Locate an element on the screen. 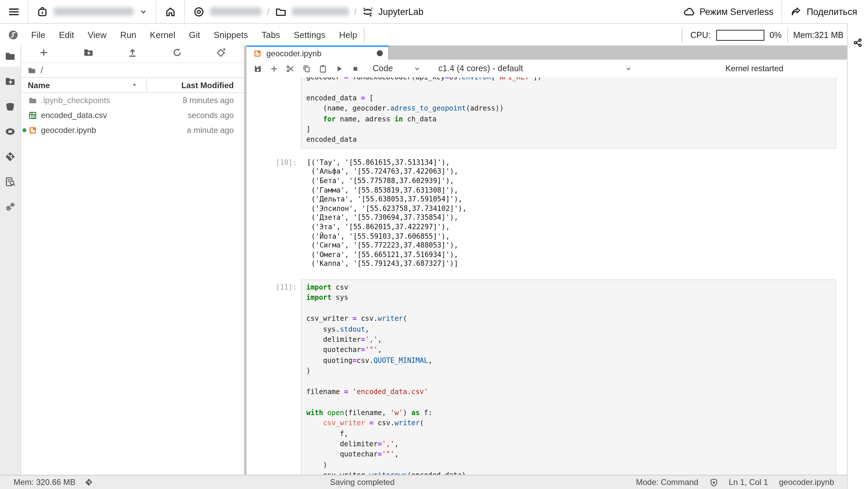 This screenshot has height=489, width=868. activity-settings is located at coordinates (10, 207).